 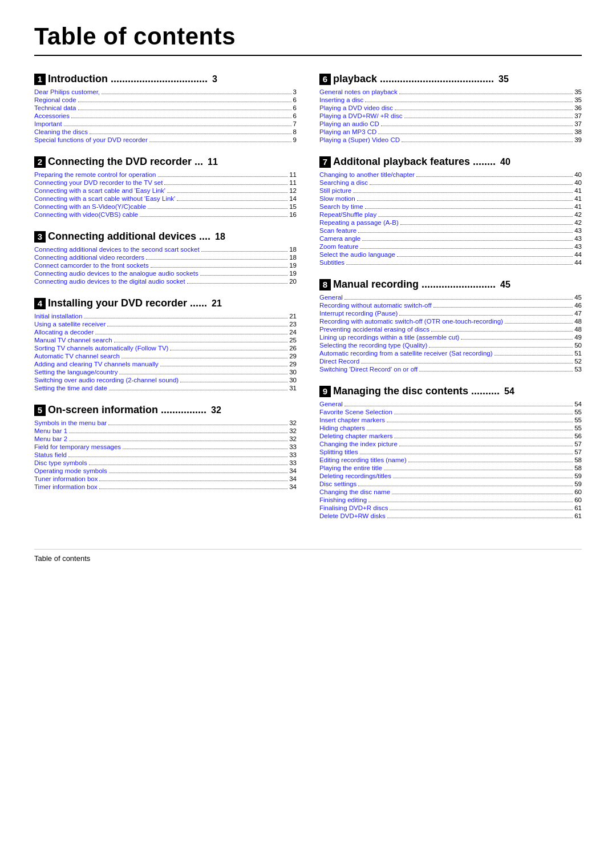 What do you see at coordinates (451, 124) in the screenshot?
I see `toc-entry: Playing an audio CD37` at bounding box center [451, 124].